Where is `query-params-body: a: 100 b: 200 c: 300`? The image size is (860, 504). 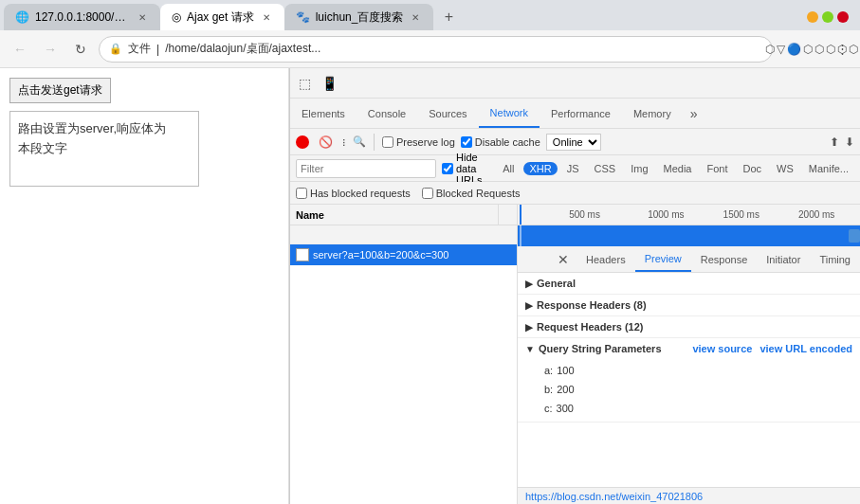
query-params-body: a: 100 b: 200 c: 300 is located at coordinates (688, 390).